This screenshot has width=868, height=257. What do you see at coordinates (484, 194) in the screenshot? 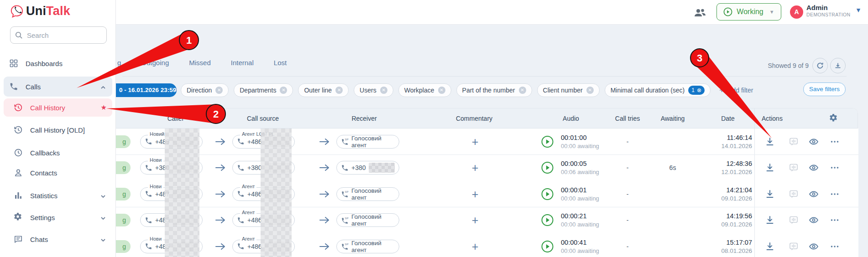
I see `table-row: gНови+487Агент+486SIPГолосовий агент+00:…` at bounding box center [484, 194].